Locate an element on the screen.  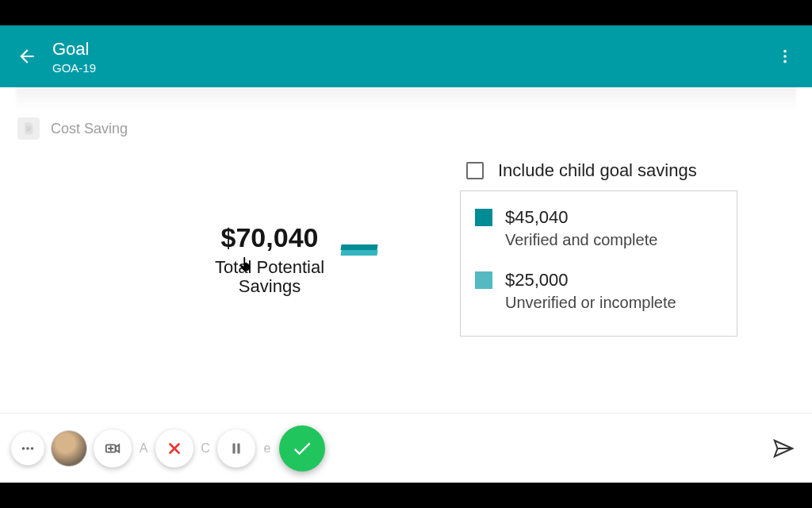
swatch-unverified is located at coordinates (484, 280).